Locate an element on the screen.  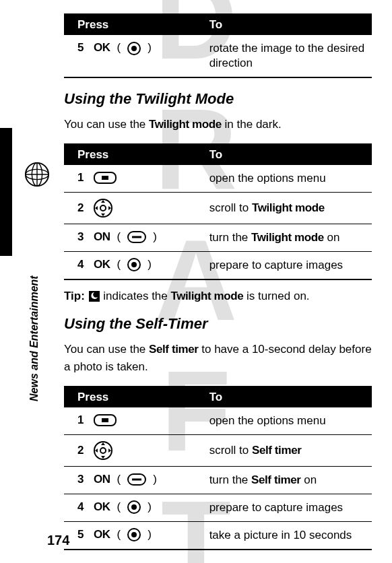
to-cell: scroll to Twilight mode is located at coordinates (287, 207).